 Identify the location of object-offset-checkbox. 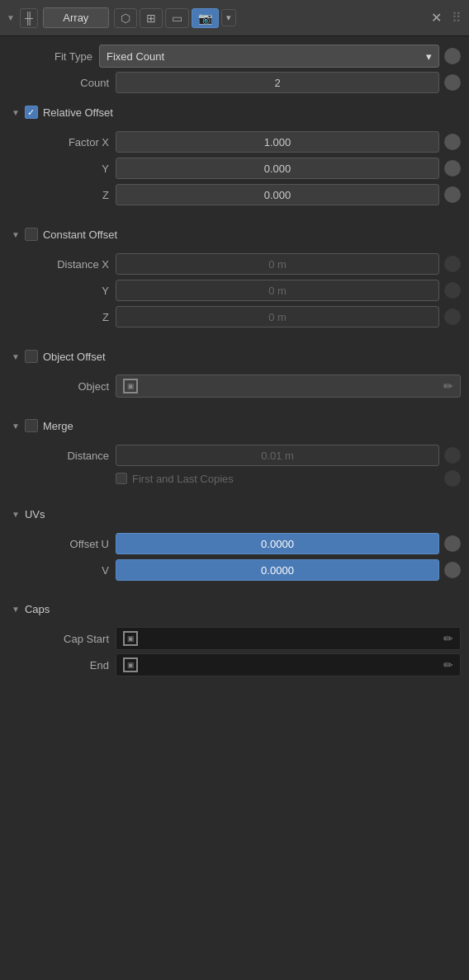
(31, 356).